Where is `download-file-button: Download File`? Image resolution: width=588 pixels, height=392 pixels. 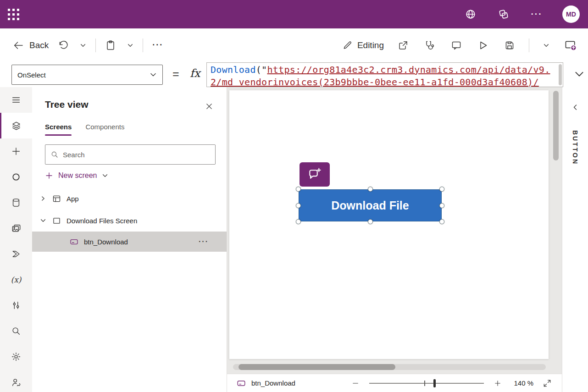 download-file-button: Download File is located at coordinates (370, 205).